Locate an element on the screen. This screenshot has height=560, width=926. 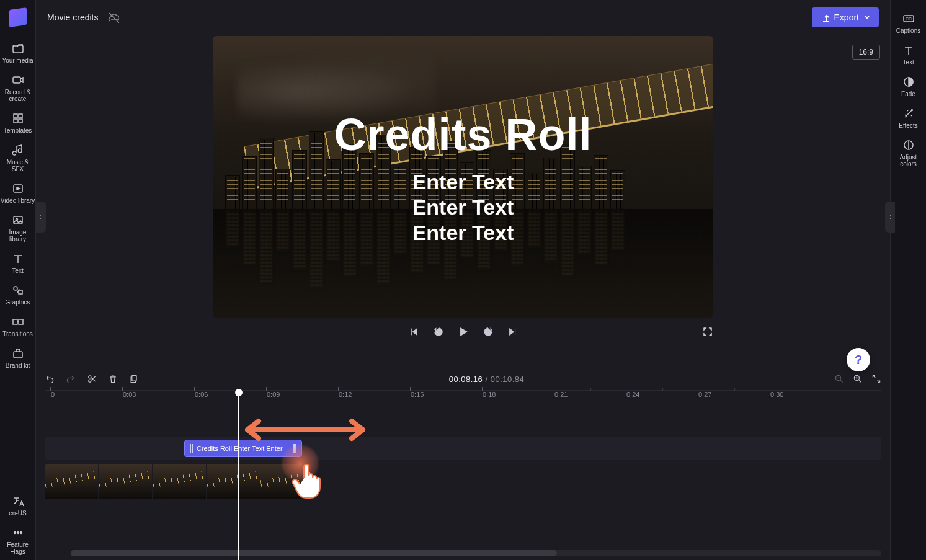
sidebar-item-feature-flags: Feature Flags is located at coordinates (18, 541).